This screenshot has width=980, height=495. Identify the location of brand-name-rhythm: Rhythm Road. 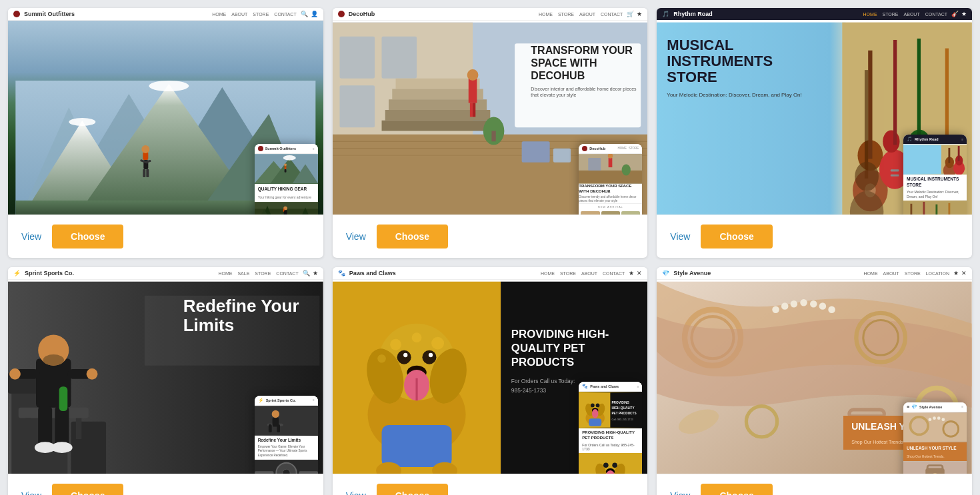
(693, 14).